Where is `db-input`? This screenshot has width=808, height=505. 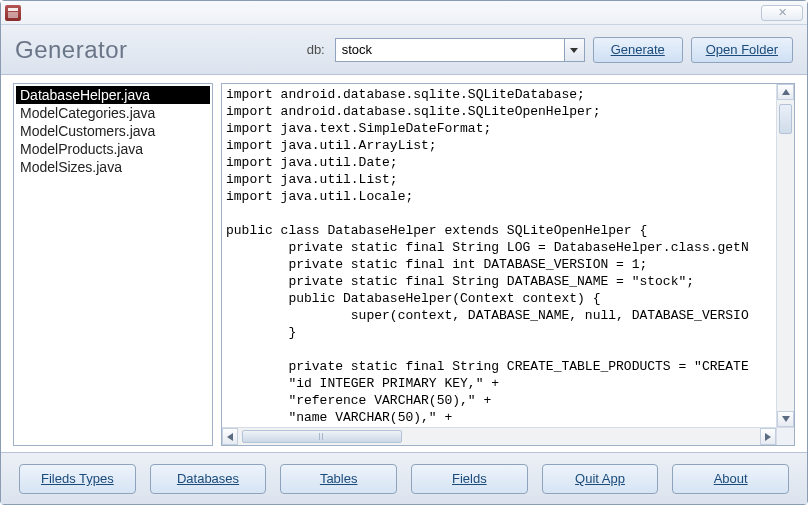
db-input is located at coordinates (450, 50).